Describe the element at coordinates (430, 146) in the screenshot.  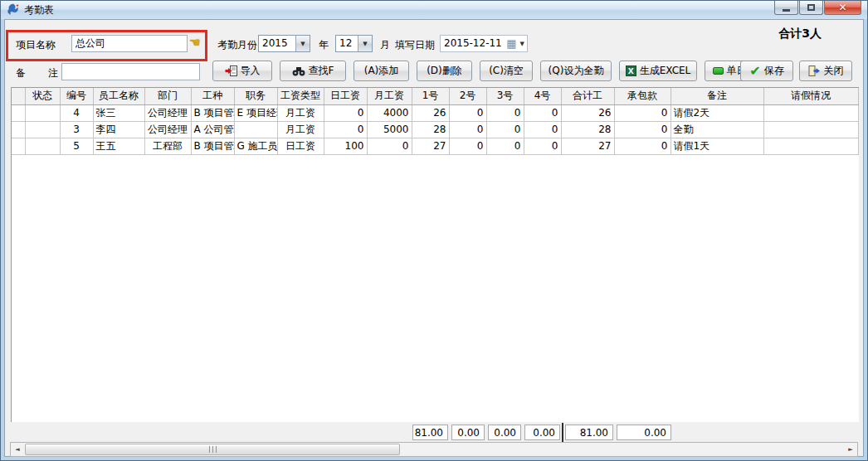
I see `cell-day1: 27` at that location.